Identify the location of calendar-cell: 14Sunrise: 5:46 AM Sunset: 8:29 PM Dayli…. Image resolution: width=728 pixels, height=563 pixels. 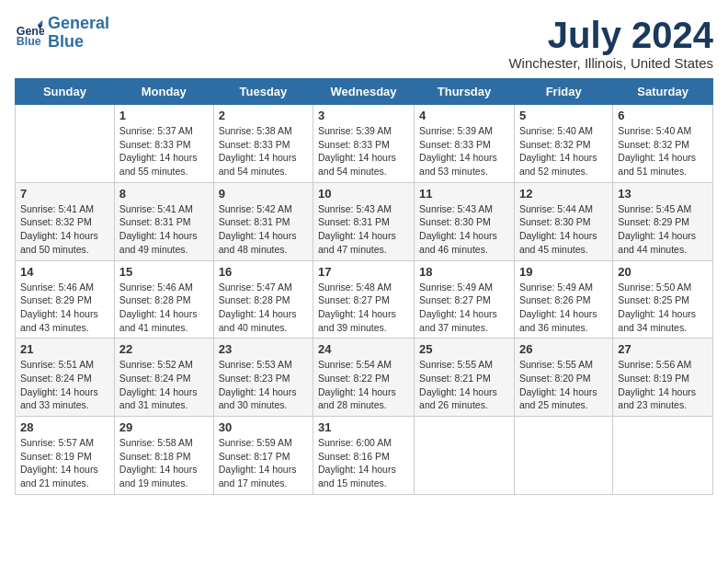
(65, 300).